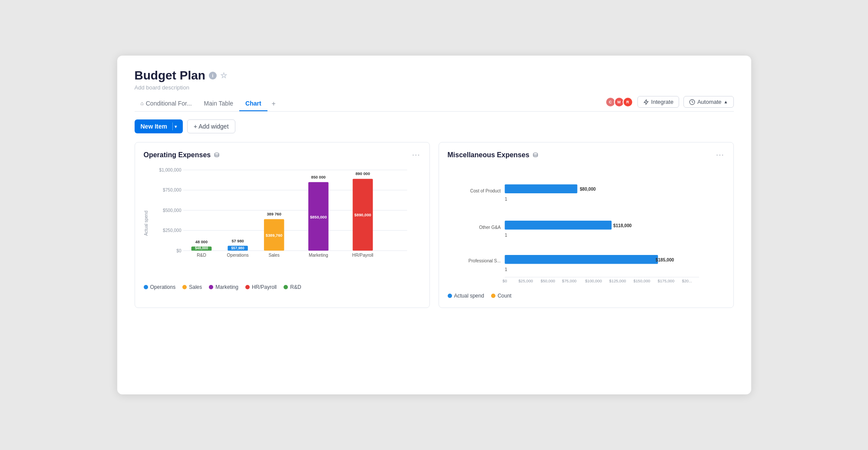  I want to click on misc-expenses-title: Miscellaneous Expenses ⛁, so click(493, 155).